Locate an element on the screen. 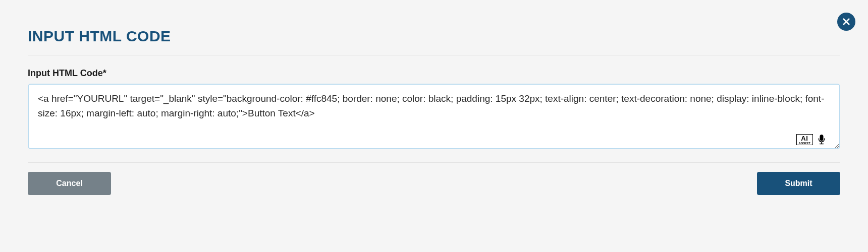 The image size is (868, 252). ai-assist-button: AI ASSIST is located at coordinates (804, 140).